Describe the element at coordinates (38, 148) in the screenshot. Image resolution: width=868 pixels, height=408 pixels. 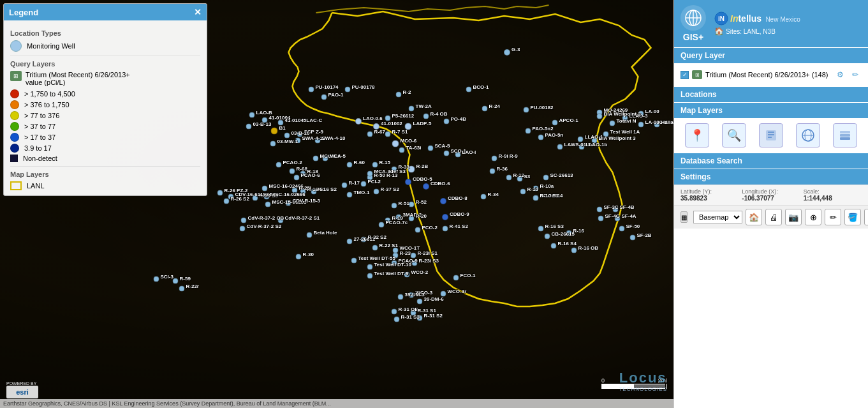
I see `color-range-label: 3.9 to 17` at that location.